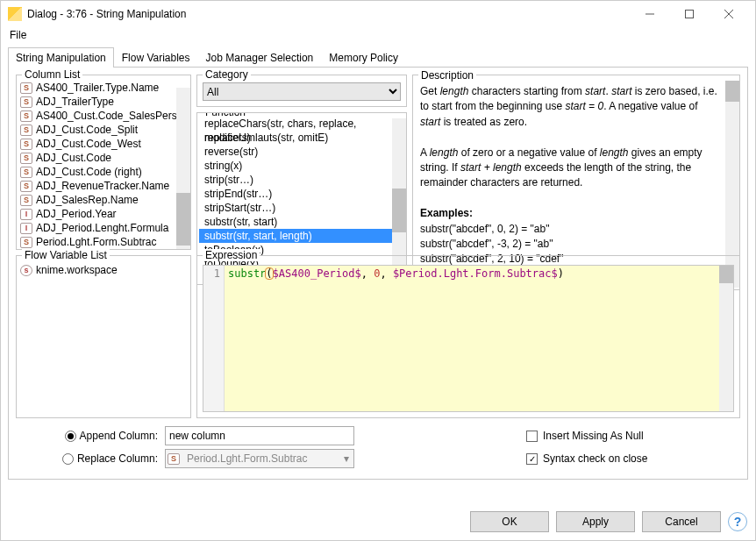 The image size is (756, 541). What do you see at coordinates (363, 58) in the screenshot?
I see `tab-memory-policy: Memory Policy` at bounding box center [363, 58].